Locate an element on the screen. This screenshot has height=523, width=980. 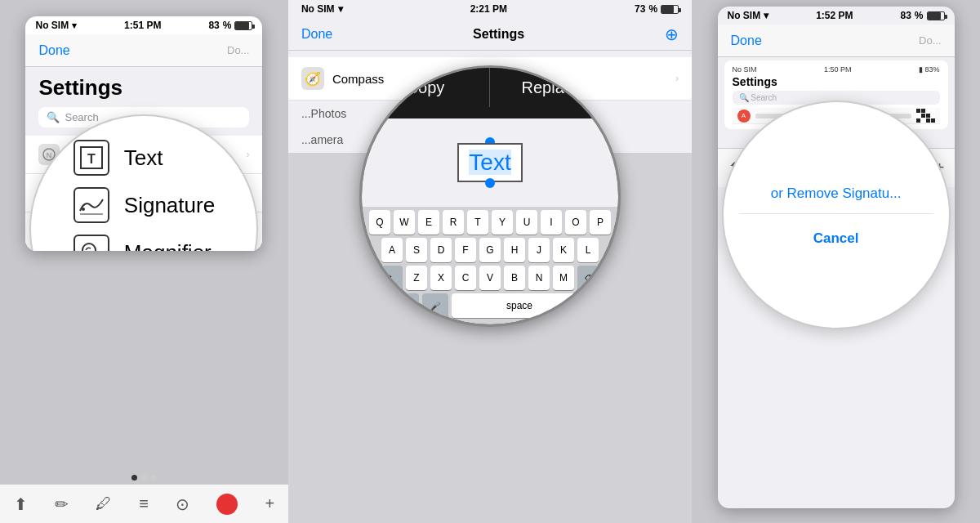
inner-settings-title: Settings is located at coordinates (836, 82).